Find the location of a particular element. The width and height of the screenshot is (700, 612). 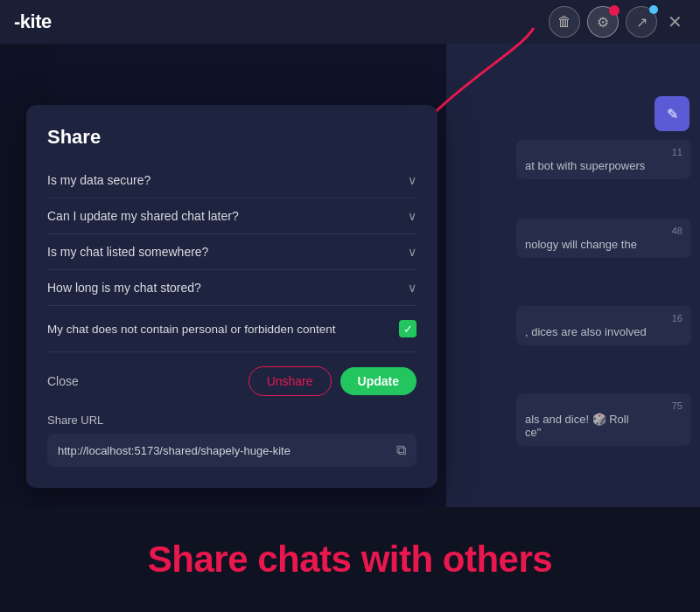

settings-button: ⚙ is located at coordinates (603, 22).